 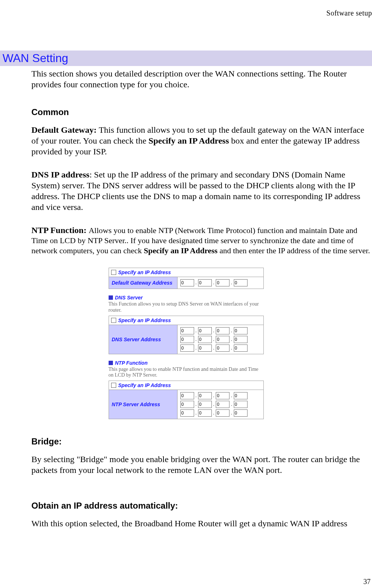 I want to click on label-default-gateway-address: Default Gateway Address, so click(x=143, y=283).